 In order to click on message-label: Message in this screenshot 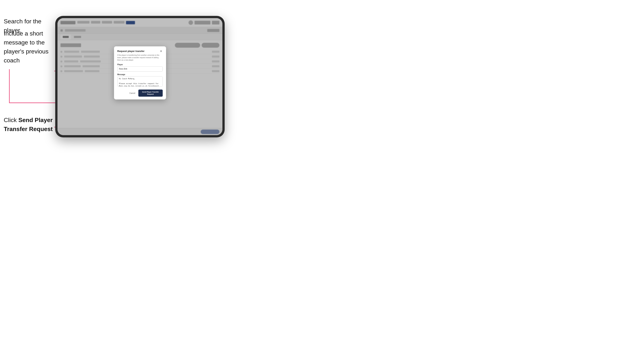, I will do `click(140, 74)`.